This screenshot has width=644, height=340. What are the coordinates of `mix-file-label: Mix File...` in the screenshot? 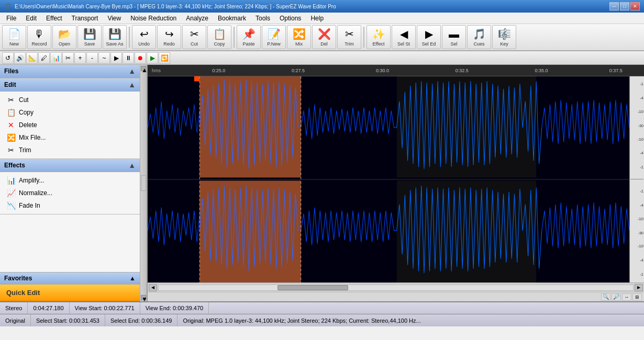 It's located at (32, 138).